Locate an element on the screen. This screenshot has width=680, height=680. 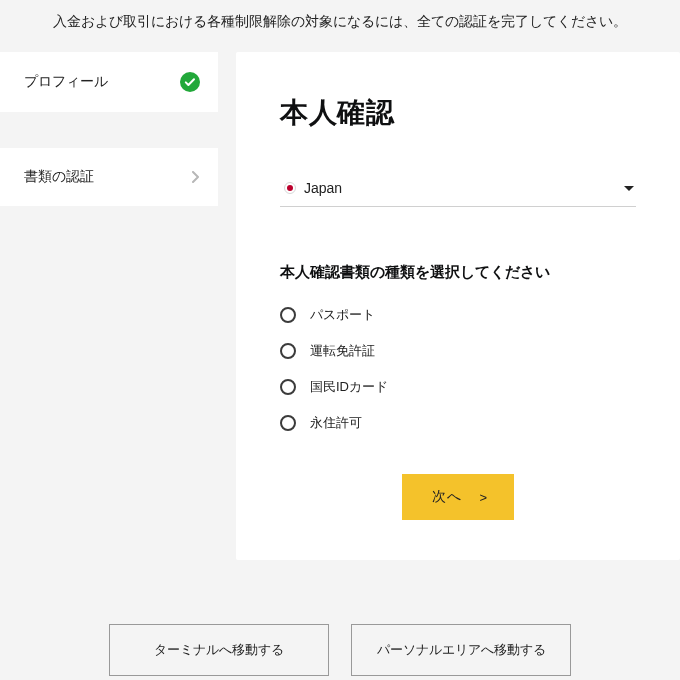
radio-drivers-license: 運転免許証 is located at coordinates (458, 351).